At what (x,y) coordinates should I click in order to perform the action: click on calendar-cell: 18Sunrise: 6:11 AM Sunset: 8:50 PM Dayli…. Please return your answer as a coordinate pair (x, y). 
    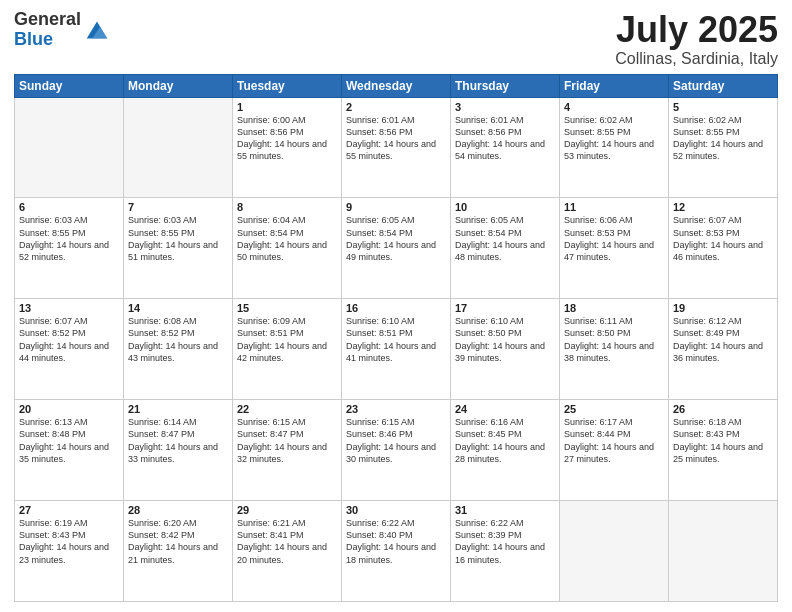
    Looking at the image, I should click on (614, 350).